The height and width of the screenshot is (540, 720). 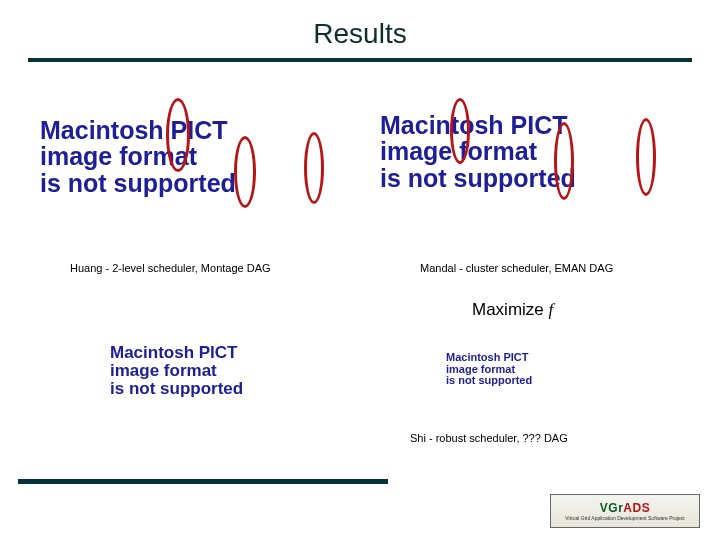 I want to click on pict-placeholder-bottom-left: Macintosh PICT image format is not suppo…, so click(x=176, y=371).